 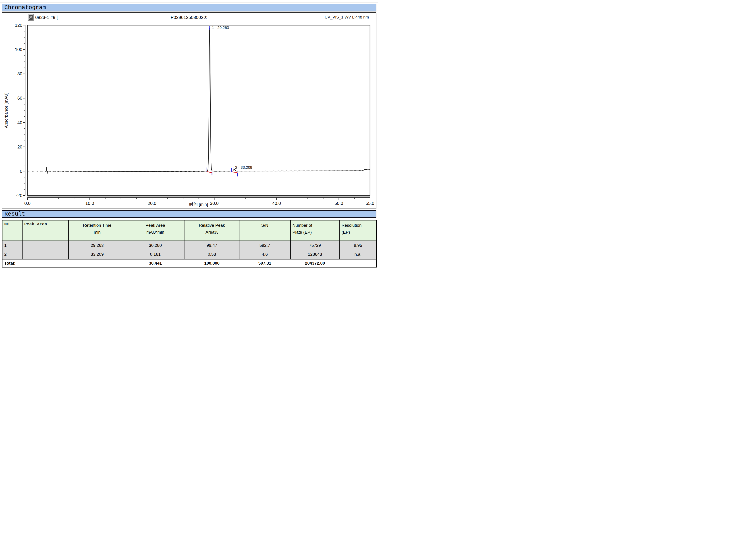 I want to click on chromatogram-section-title: Chromatogram, so click(x=25, y=8).